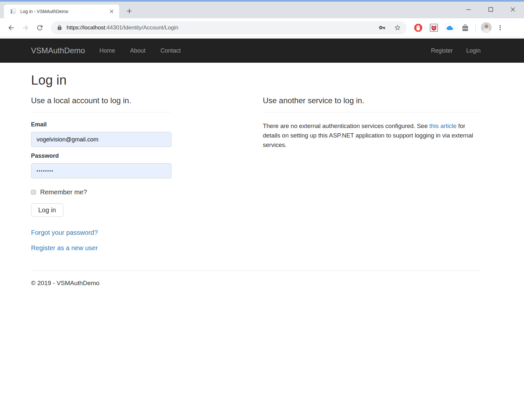  What do you see at coordinates (129, 11) in the screenshot?
I see `new-tab-button` at bounding box center [129, 11].